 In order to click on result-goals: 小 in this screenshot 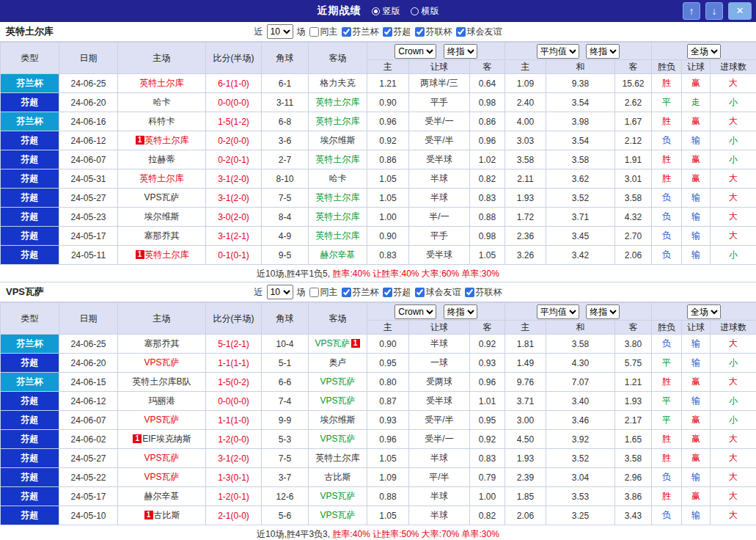, I will do `click(733, 255)`.